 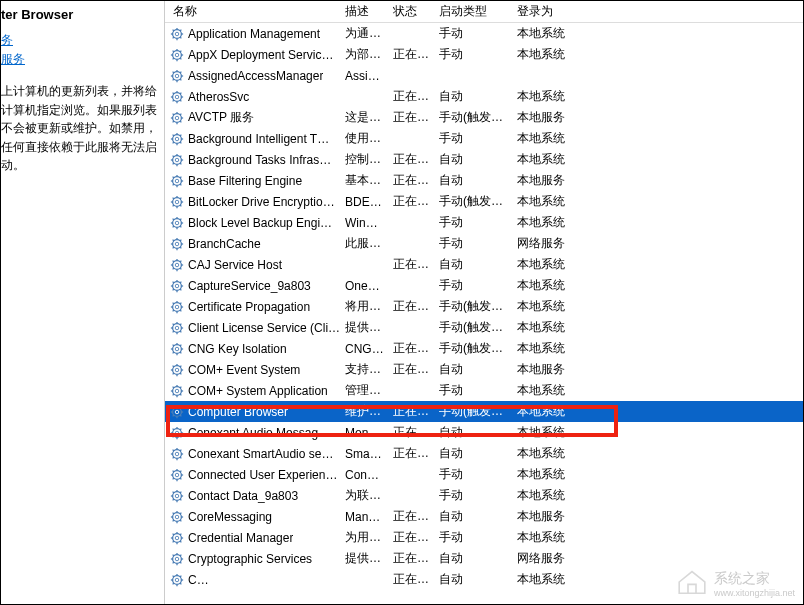 What do you see at coordinates (258, 391) in the screenshot?
I see `service-name: COM+ System Application` at bounding box center [258, 391].